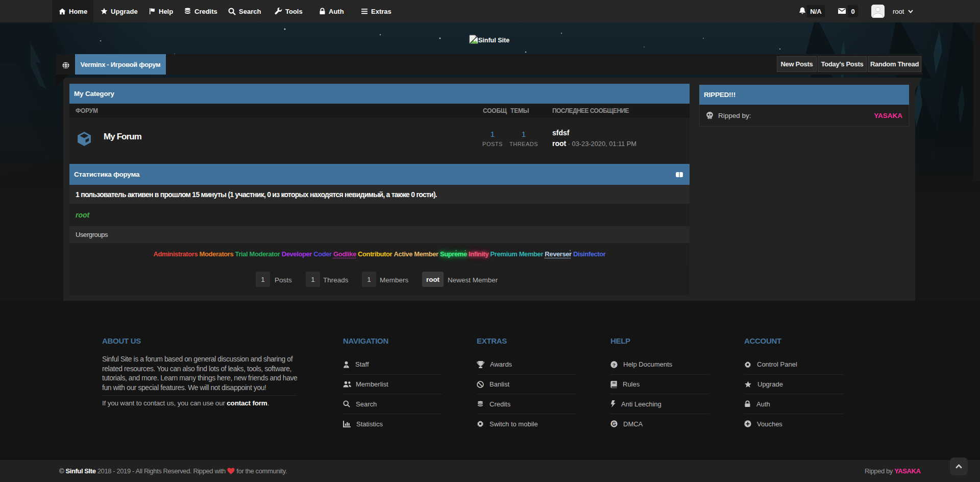 This screenshot has width=980, height=482. I want to click on svg-text: Sinful Site, so click(494, 40).